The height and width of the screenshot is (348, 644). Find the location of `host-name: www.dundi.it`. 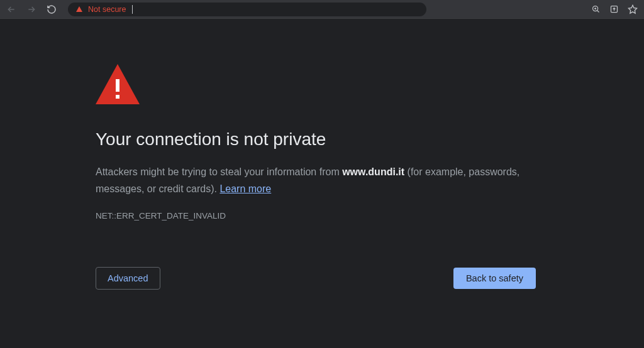

host-name: www.dundi.it is located at coordinates (374, 172).